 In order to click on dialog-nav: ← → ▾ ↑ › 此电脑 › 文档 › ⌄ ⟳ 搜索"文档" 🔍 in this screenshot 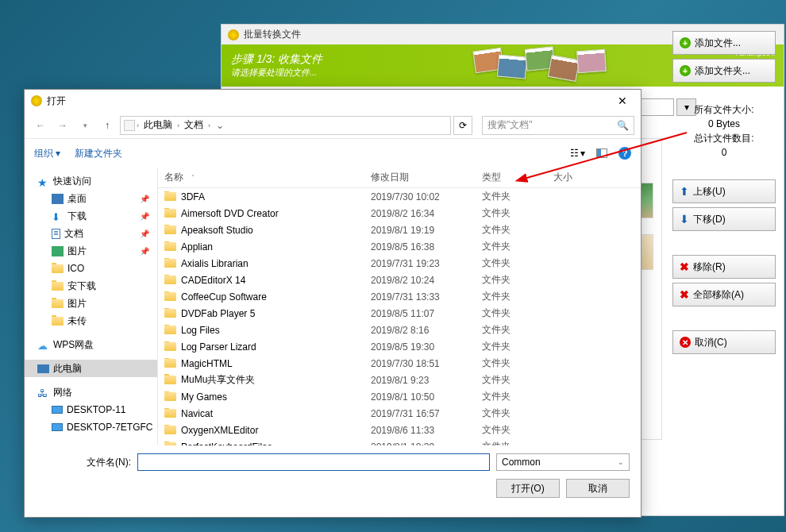, I will do `click(333, 125)`.